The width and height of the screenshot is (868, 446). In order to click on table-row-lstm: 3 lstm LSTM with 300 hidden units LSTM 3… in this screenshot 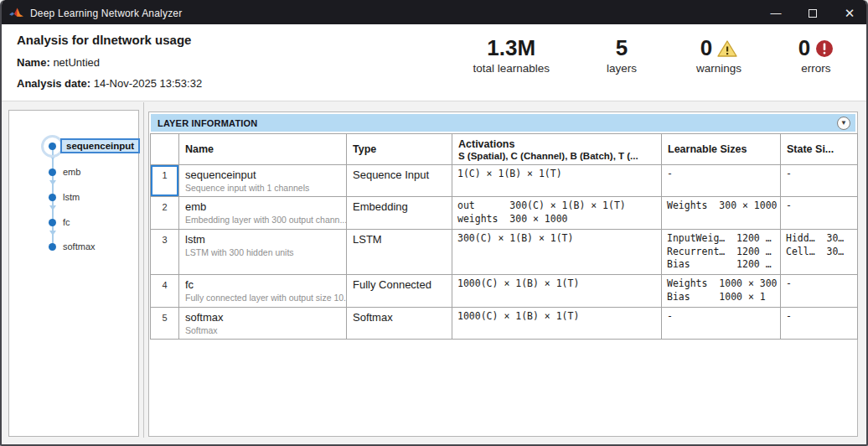, I will do `click(504, 252)`.